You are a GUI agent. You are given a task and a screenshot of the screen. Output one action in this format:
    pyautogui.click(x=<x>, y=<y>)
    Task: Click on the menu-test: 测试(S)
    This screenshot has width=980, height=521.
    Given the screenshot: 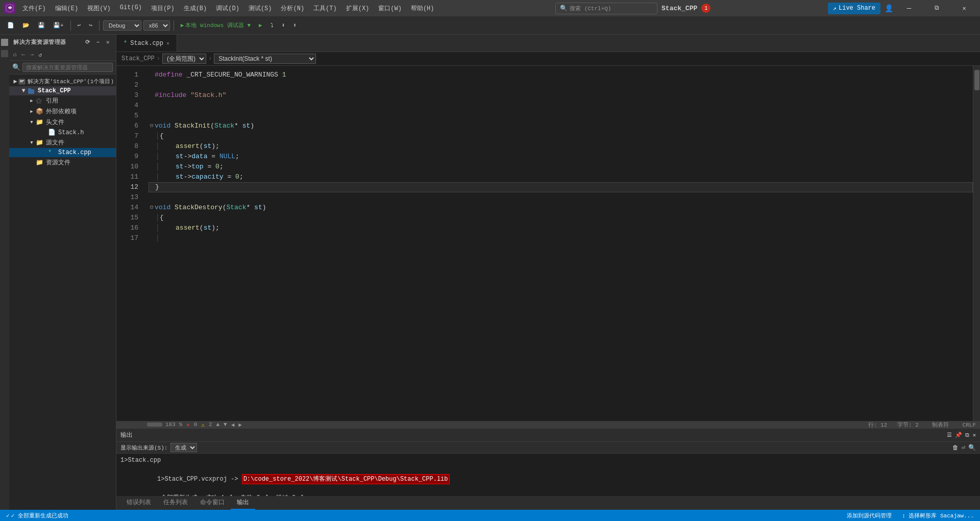 What is the action you would take?
    pyautogui.click(x=260, y=8)
    